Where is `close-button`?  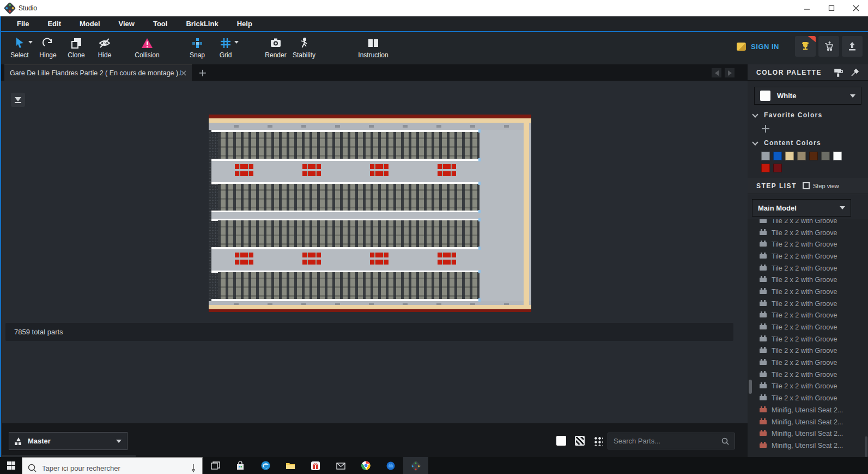 close-button is located at coordinates (855, 8).